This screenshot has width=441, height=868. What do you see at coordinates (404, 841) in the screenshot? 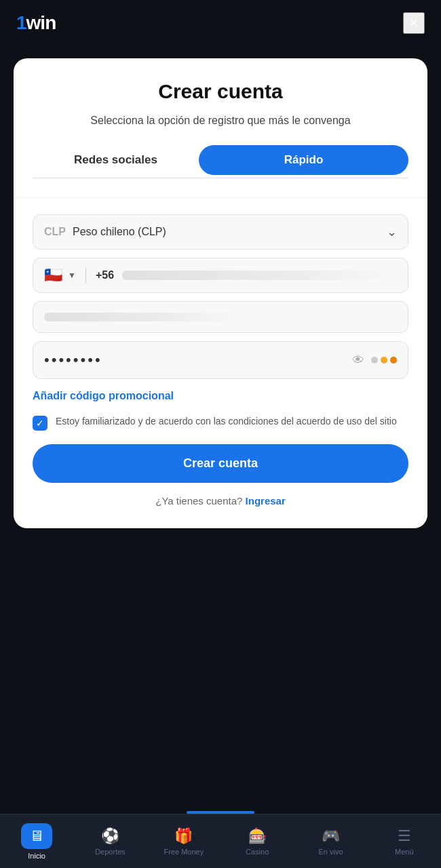
I see `nav-item-menu: ☰ Menú` at bounding box center [404, 841].